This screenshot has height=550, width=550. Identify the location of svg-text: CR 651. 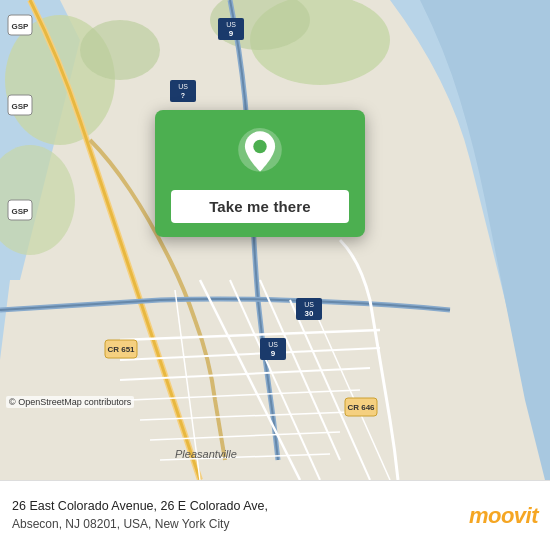
(121, 350).